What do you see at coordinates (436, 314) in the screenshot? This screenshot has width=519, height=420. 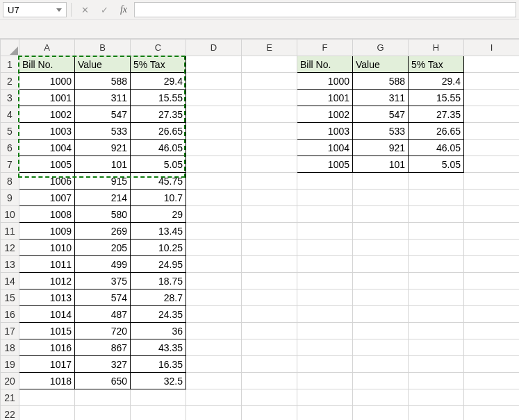 I see `cell-H16` at bounding box center [436, 314].